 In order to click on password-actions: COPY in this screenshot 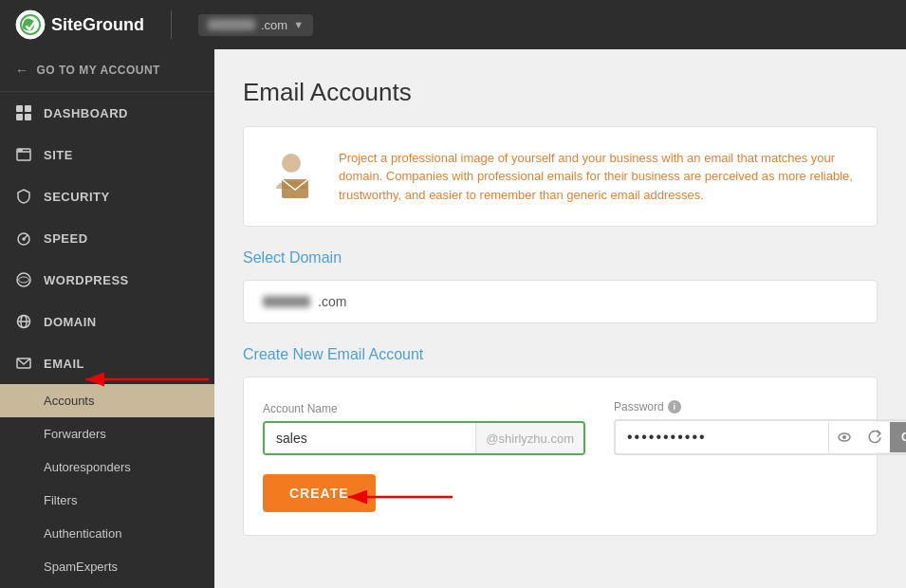, I will do `click(867, 437)`.